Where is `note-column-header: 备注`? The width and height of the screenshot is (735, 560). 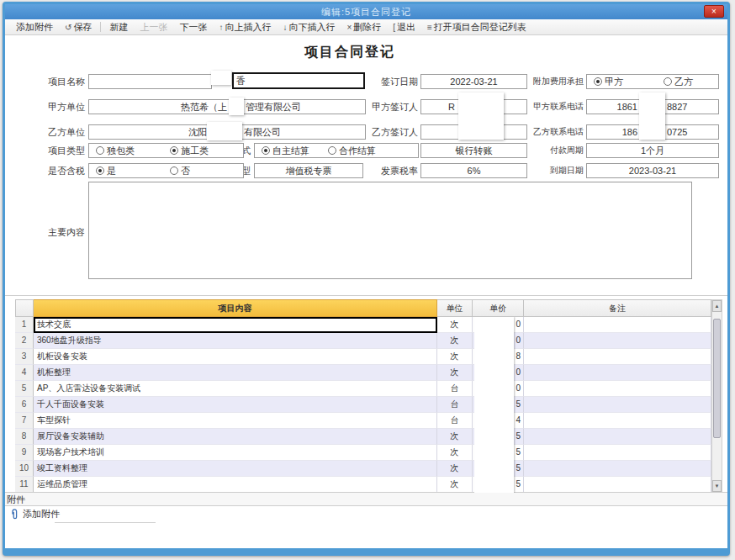
note-column-header: 备注 is located at coordinates (617, 308).